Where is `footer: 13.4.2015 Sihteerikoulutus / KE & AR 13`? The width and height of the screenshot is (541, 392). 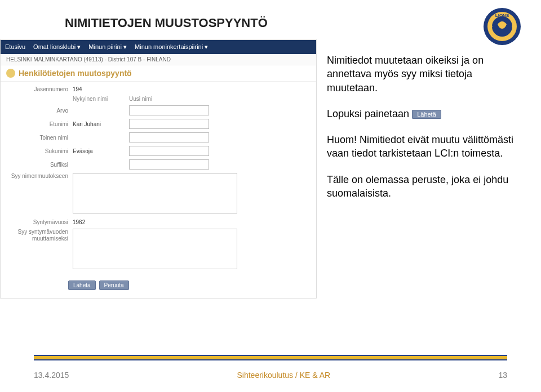 footer: 13.4.2015 Sihteerikoulutus / KE & AR 13 is located at coordinates (270, 375).